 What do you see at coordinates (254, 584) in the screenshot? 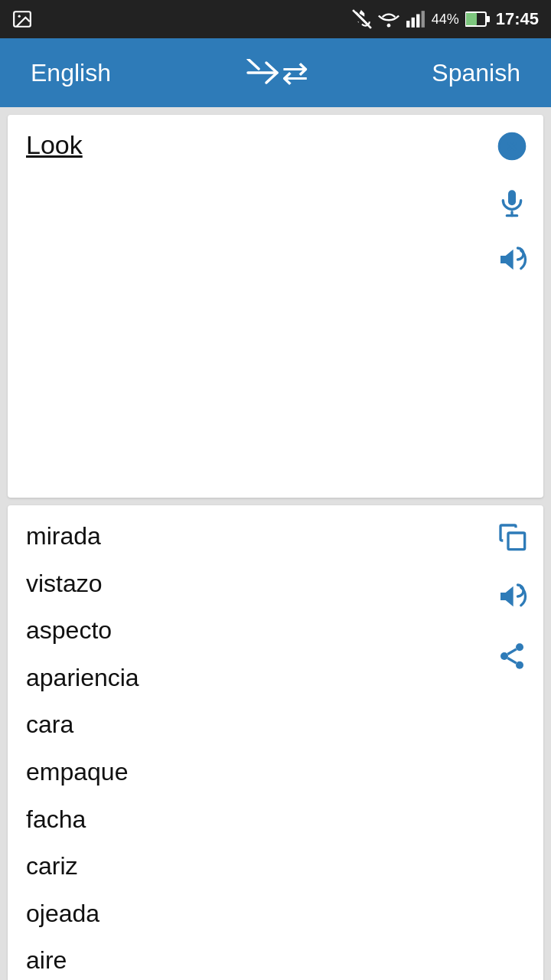
I see `list-item: vistazo` at bounding box center [254, 584].